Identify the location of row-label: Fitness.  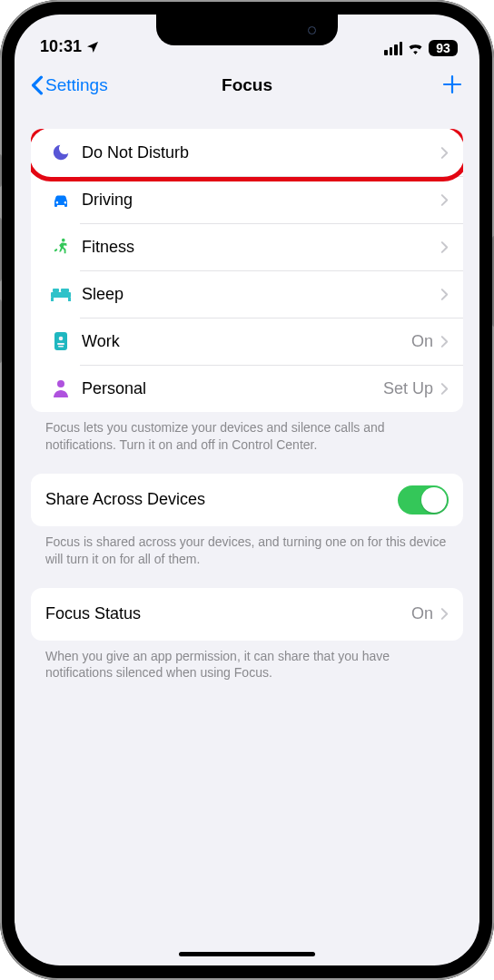
(254, 247).